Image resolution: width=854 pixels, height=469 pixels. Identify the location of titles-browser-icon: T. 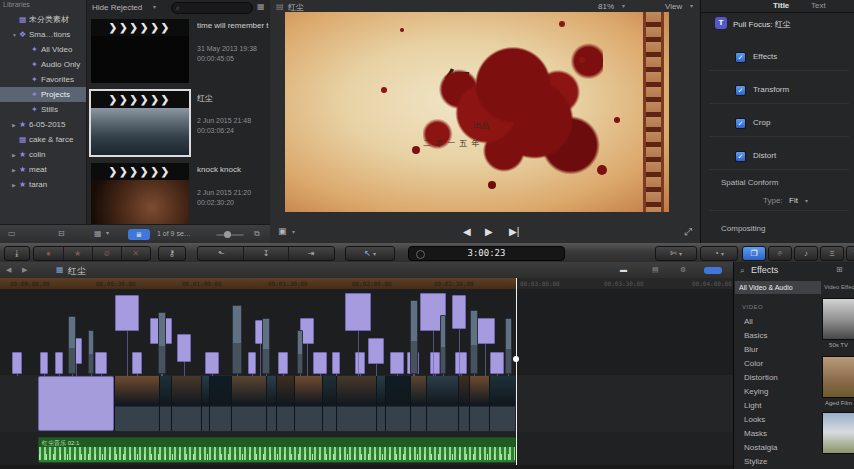
(850, 254).